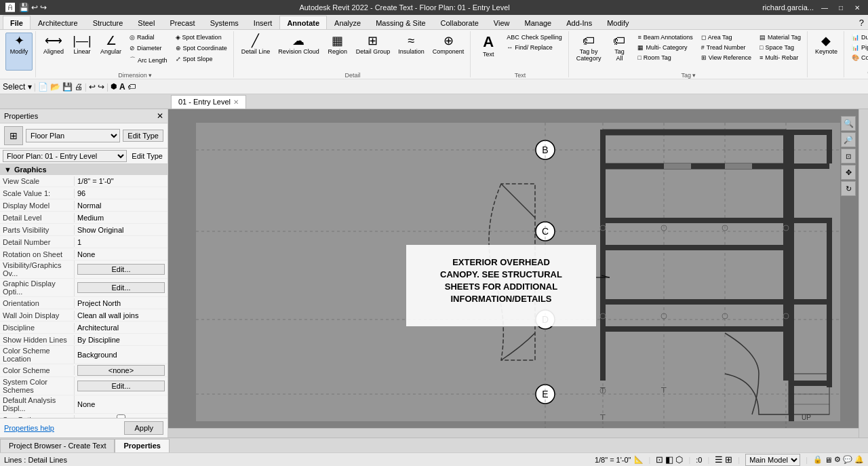 The width and height of the screenshot is (868, 466). Describe the element at coordinates (29, 428) in the screenshot. I see `properties-help-link: Properties help` at that location.